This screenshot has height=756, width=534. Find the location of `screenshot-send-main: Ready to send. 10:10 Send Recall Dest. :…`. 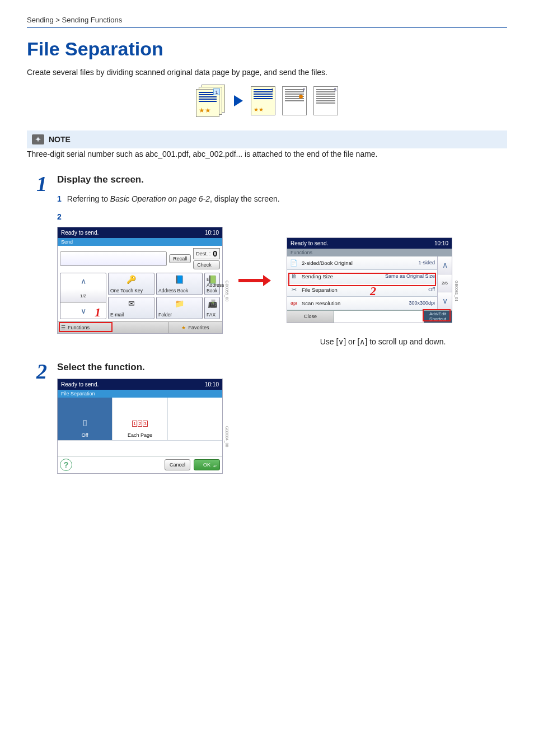

screenshot-send-main: Ready to send. 10:10 Send Recall Dest. :… is located at coordinates (140, 280).